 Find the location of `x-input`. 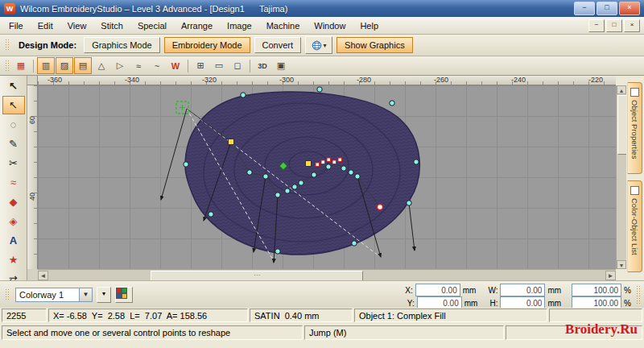

x-input is located at coordinates (438, 290).